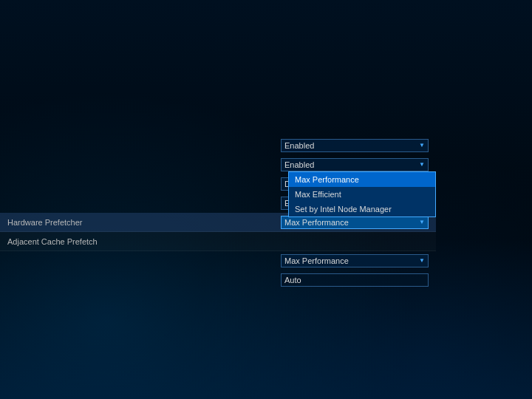 This screenshot has width=532, height=399. Describe the element at coordinates (355, 222) in the screenshot. I see `hw-prefetcher-dropdown: Max Performance ▼` at that location.